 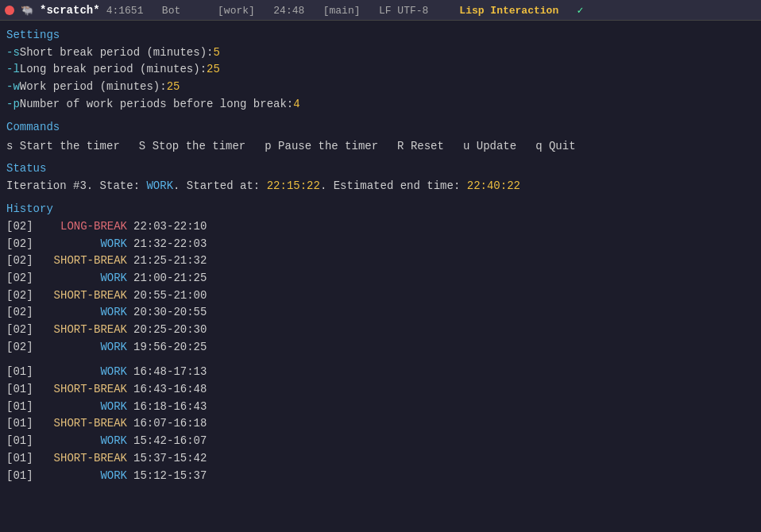 What do you see at coordinates (13, 87) in the screenshot?
I see `setting-flag: -w` at bounding box center [13, 87].